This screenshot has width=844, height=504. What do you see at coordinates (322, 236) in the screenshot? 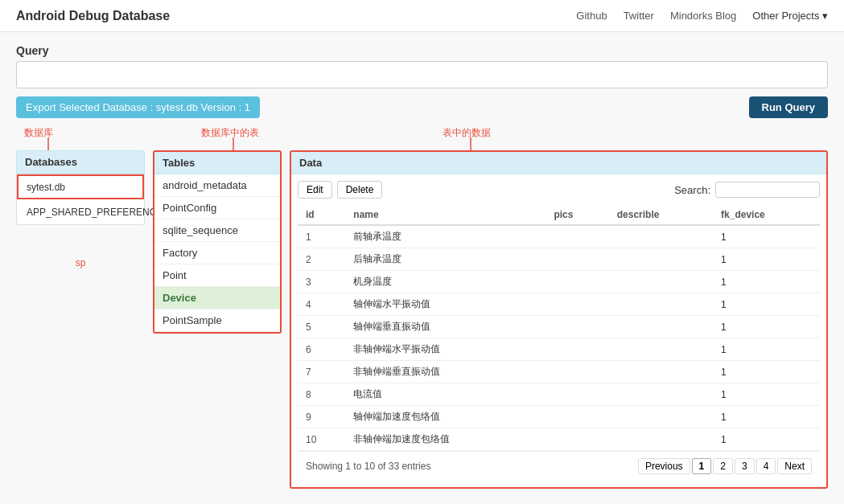
I see `cell-id: 1` at bounding box center [322, 236].